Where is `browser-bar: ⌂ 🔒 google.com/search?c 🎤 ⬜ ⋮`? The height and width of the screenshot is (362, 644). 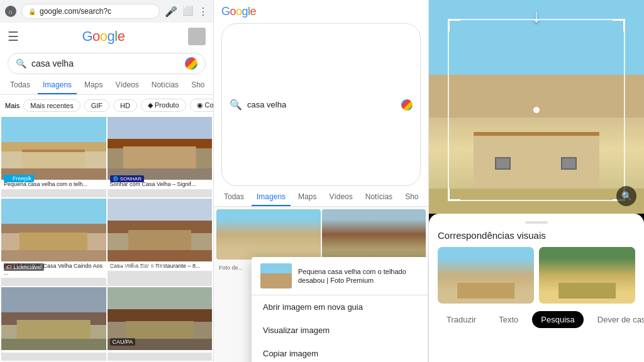 browser-bar: ⌂ 🔒 google.com/search?c 🎤 ⬜ ⋮ is located at coordinates (107, 11).